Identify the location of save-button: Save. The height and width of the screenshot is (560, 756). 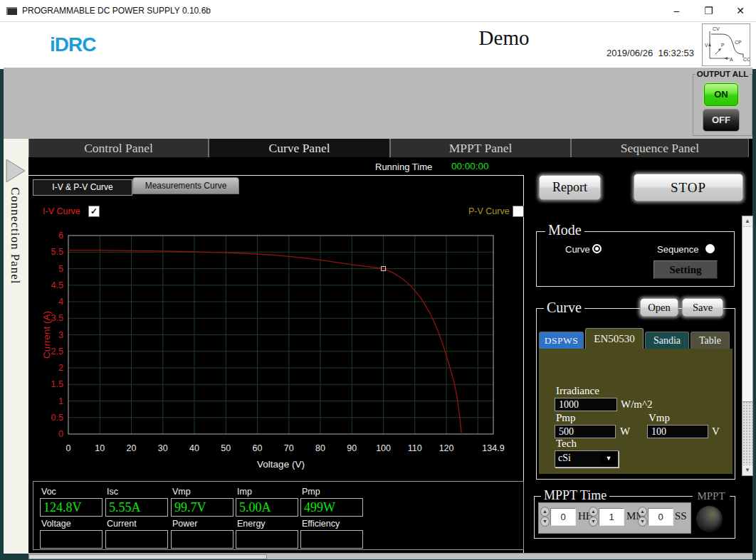
(703, 307).